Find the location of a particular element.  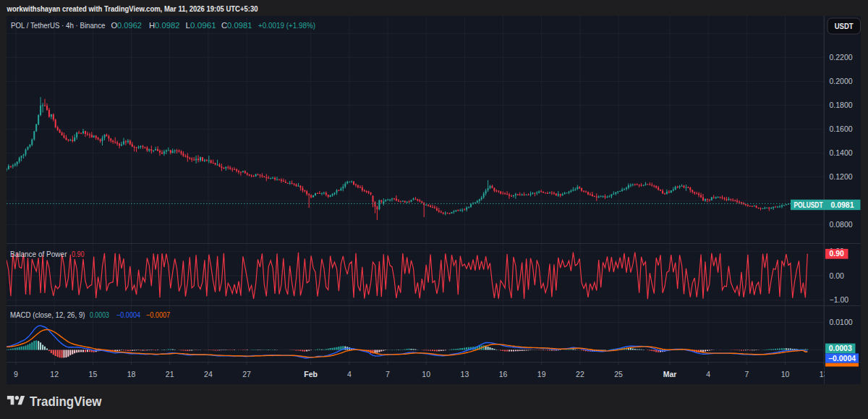

svg-text: C0.0981 is located at coordinates (237, 25).